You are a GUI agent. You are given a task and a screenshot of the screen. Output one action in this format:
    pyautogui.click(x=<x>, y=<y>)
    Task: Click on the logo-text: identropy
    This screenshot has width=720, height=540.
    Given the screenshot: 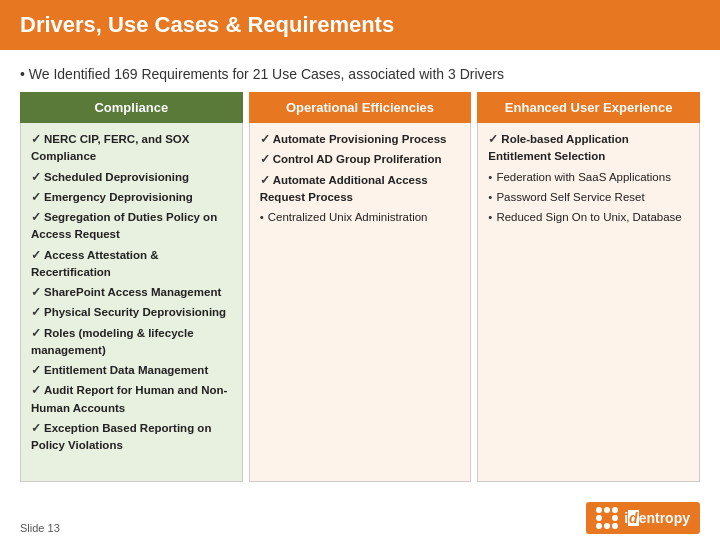 What is the action you would take?
    pyautogui.click(x=657, y=518)
    